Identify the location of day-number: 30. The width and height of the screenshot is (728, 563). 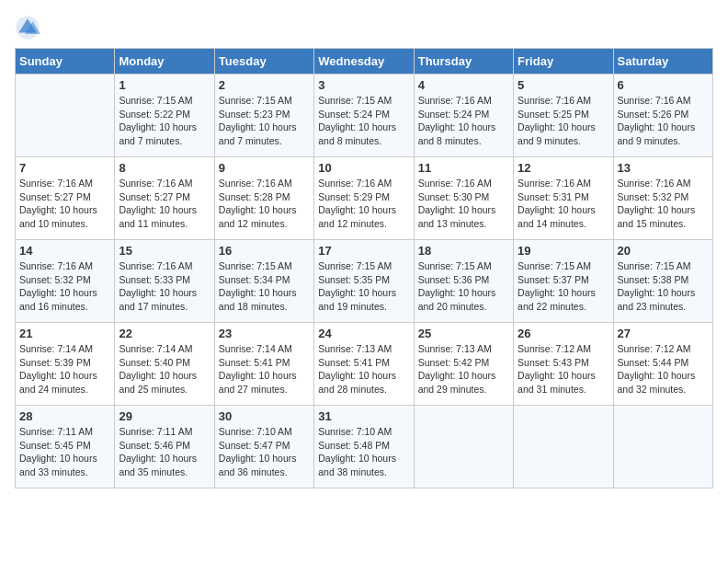
(265, 416).